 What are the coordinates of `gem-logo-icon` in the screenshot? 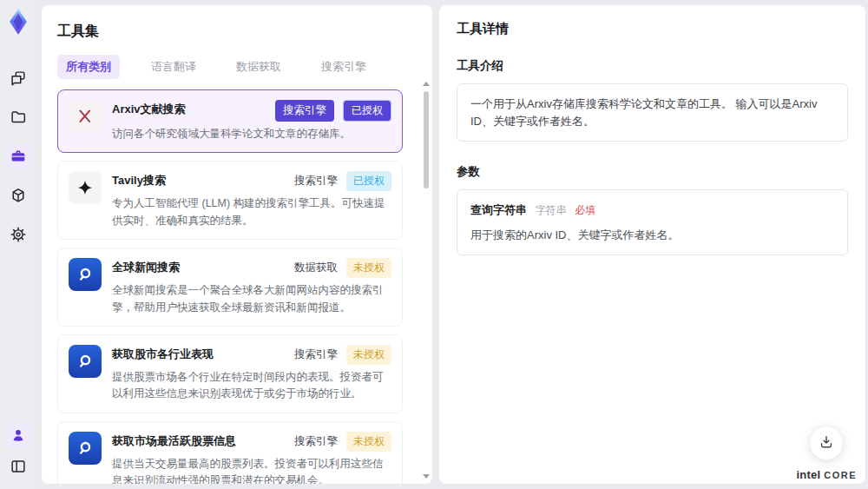 It's located at (18, 22).